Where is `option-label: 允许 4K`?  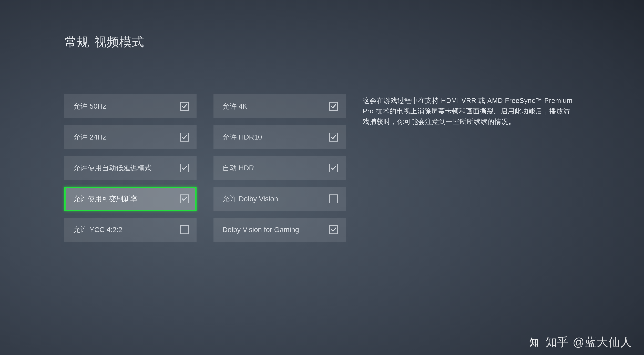 option-label: 允许 4K is located at coordinates (276, 106).